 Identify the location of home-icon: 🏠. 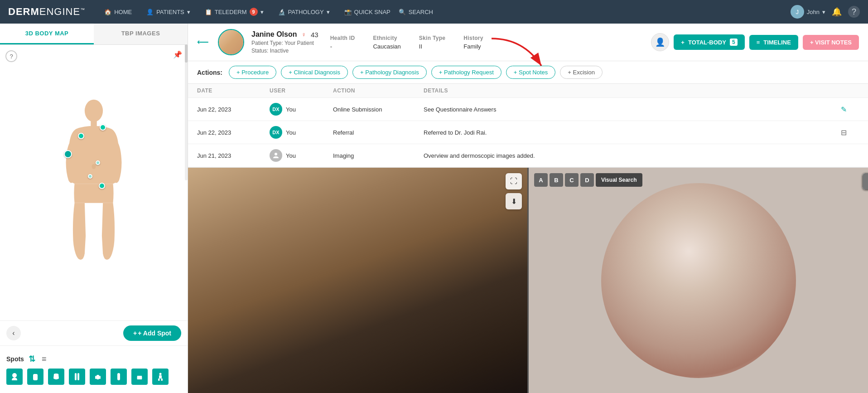
(108, 12).